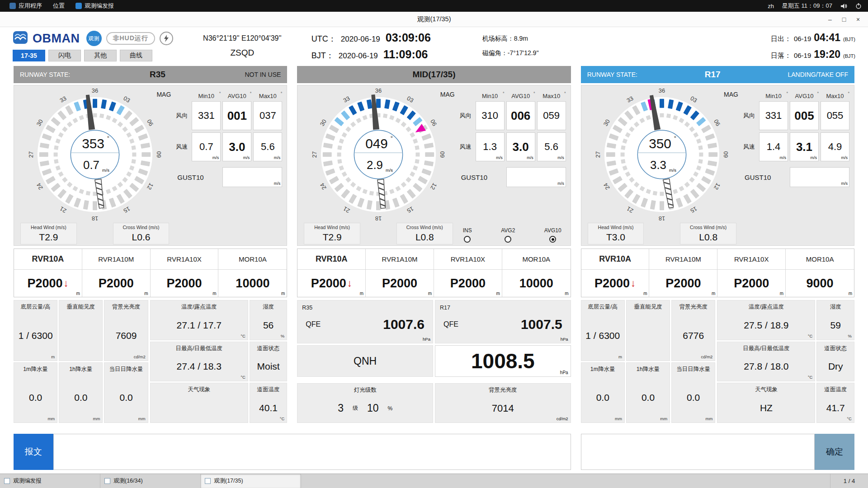 This screenshot has width=868, height=488. Describe the element at coordinates (377, 144) in the screenshot. I see `svg-text: 049` at that location.